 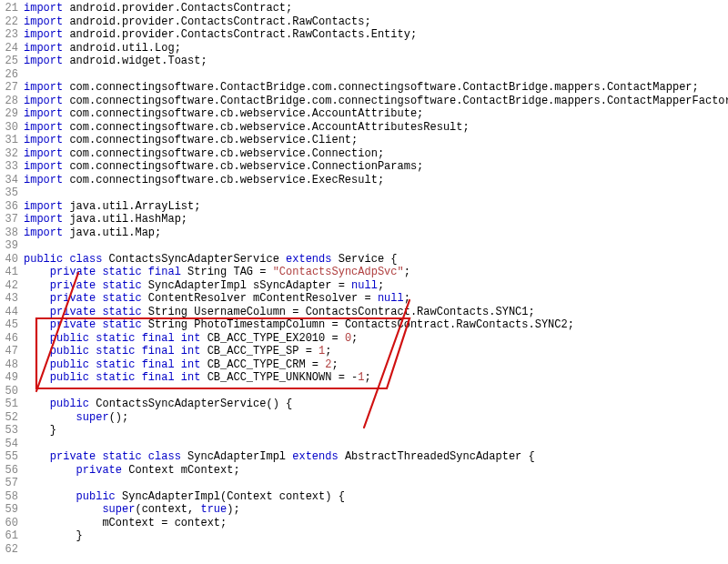 What do you see at coordinates (376, 286) in the screenshot?
I see `code-line: private static SyncAdapterImpl sSyncAdap…` at bounding box center [376, 286].